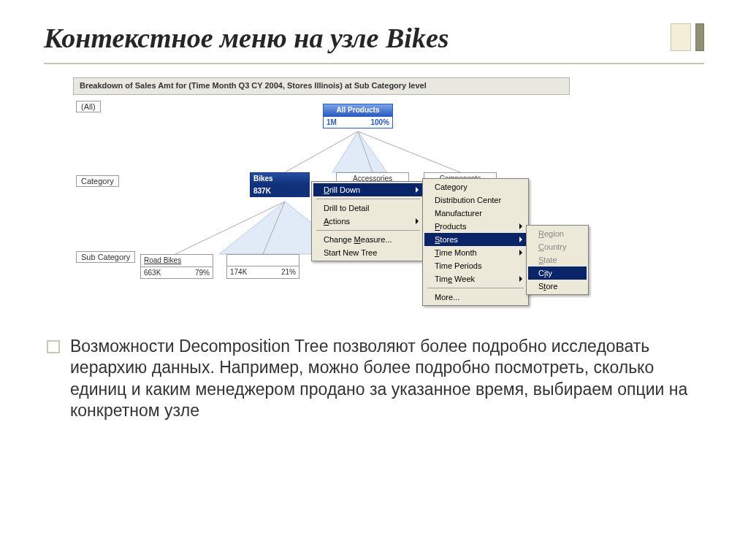 The image size is (748, 560). Describe the element at coordinates (368, 221) in the screenshot. I see `menu-item-actions: Actions` at that location.